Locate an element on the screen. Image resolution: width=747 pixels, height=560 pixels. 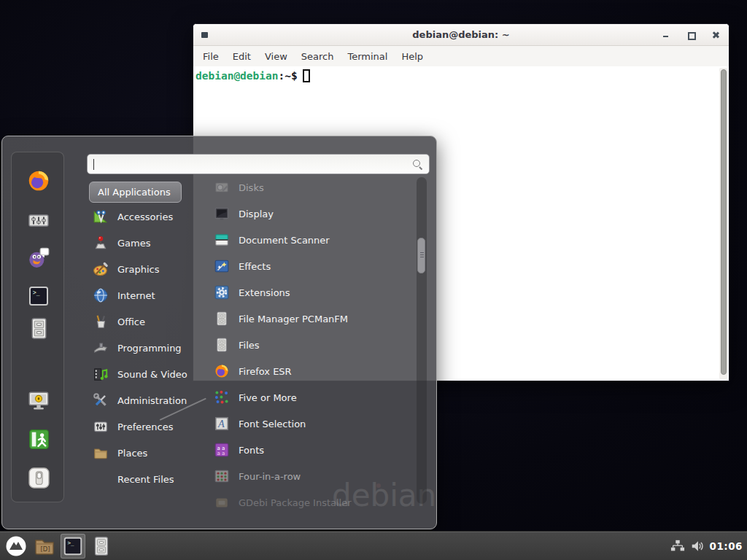
category-label: Office is located at coordinates (131, 322).